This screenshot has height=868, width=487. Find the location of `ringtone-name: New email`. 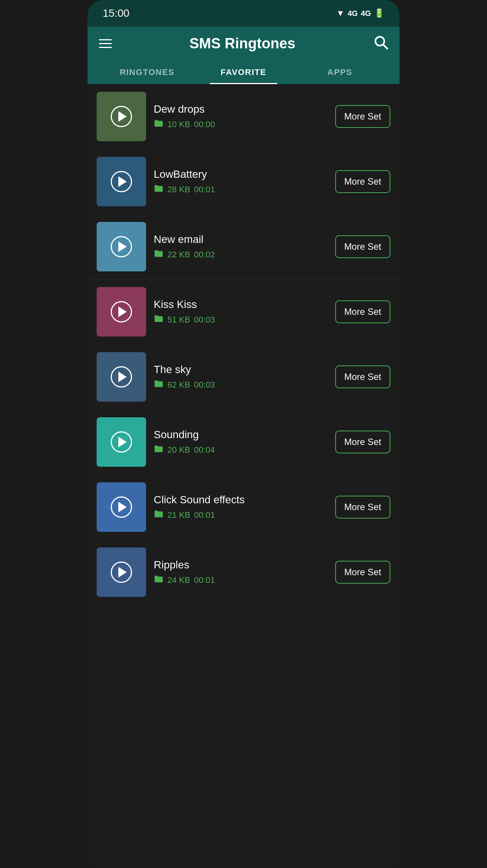

ringtone-name: New email is located at coordinates (240, 239).